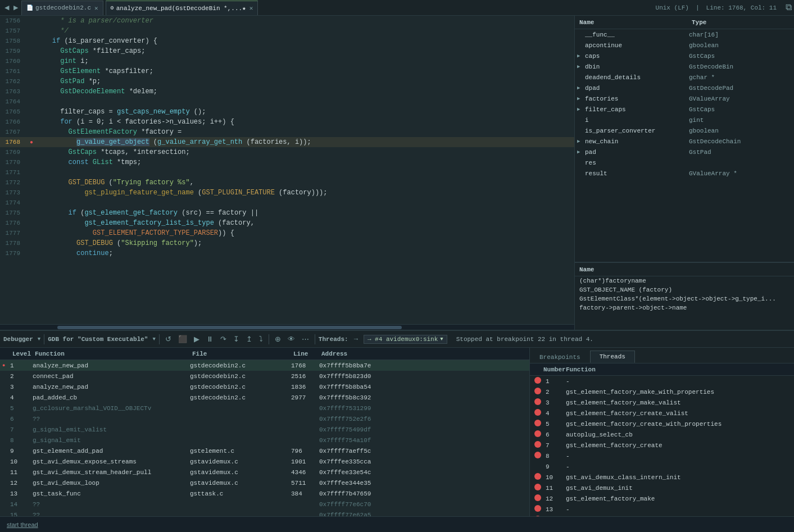 Image resolution: width=794 pixels, height=532 pixels. I want to click on thread-row: 4gst_element_factory_create_valist, so click(662, 413).